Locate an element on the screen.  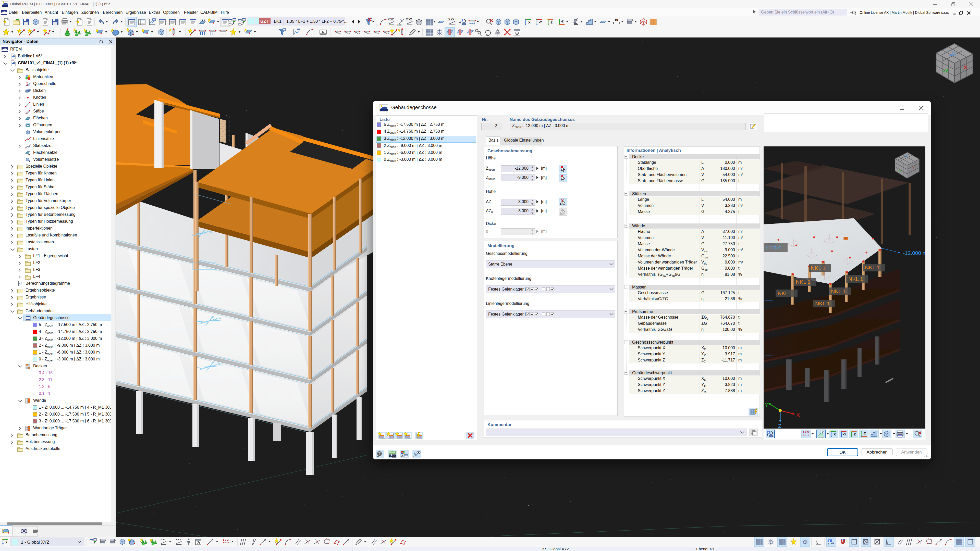
svg-text: 1 - Global XYZ is located at coordinates (35, 542).